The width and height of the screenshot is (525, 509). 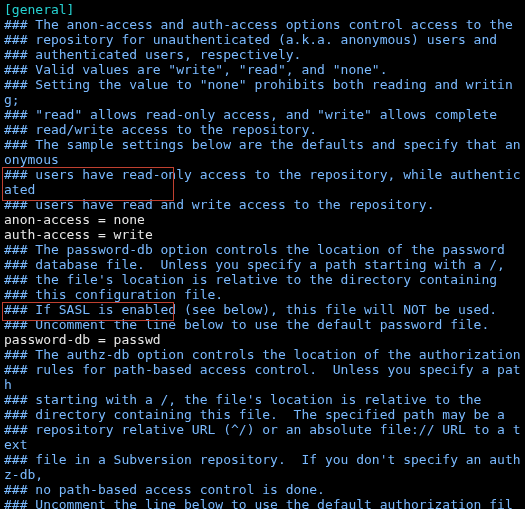 I want to click on comment-line: rules for path-based access control. Unl…, so click(x=262, y=377).